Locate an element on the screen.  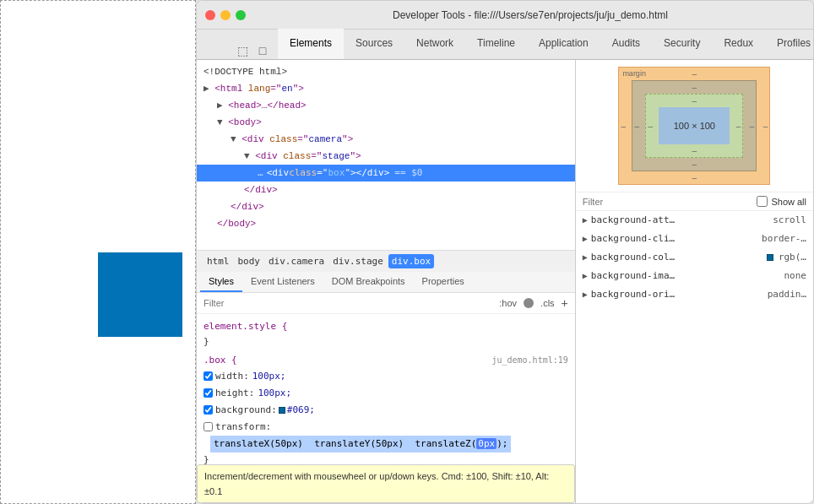
add-style-button: + is located at coordinates (565, 303).